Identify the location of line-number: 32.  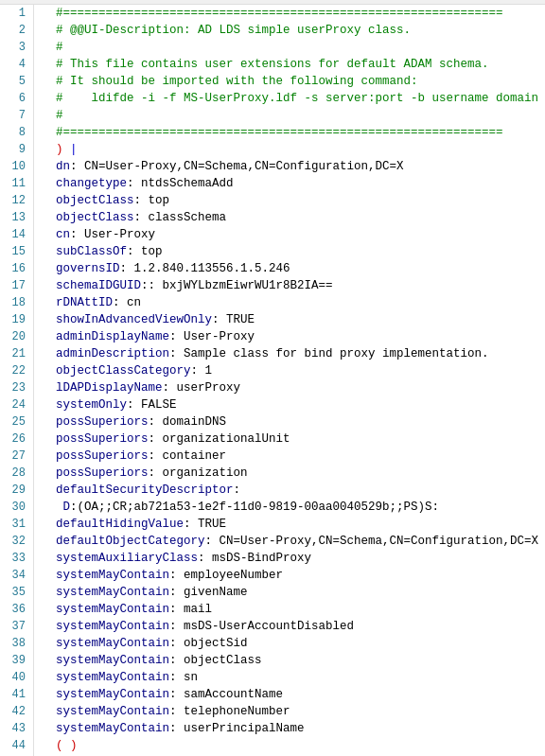
(15, 541).